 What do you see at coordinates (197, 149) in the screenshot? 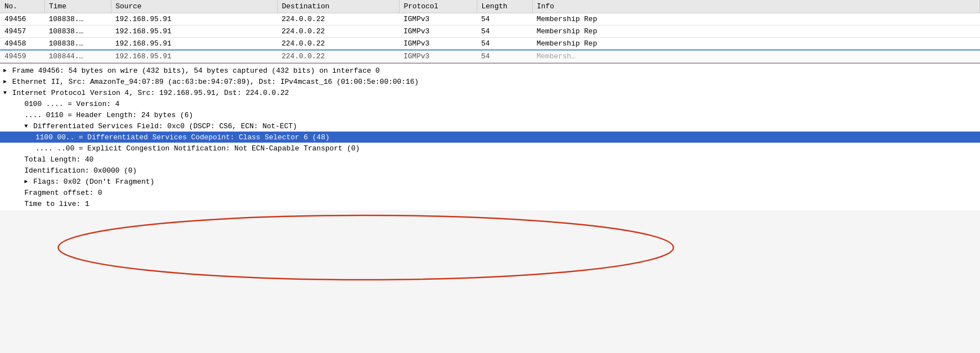
I see `ecn-text: .... ..00 = Explicit Congestion Notifica…` at bounding box center [197, 149].